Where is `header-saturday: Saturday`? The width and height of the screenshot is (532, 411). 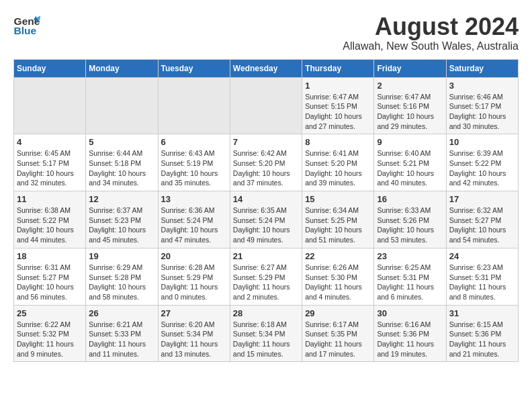
header-saturday: Saturday is located at coordinates (482, 68).